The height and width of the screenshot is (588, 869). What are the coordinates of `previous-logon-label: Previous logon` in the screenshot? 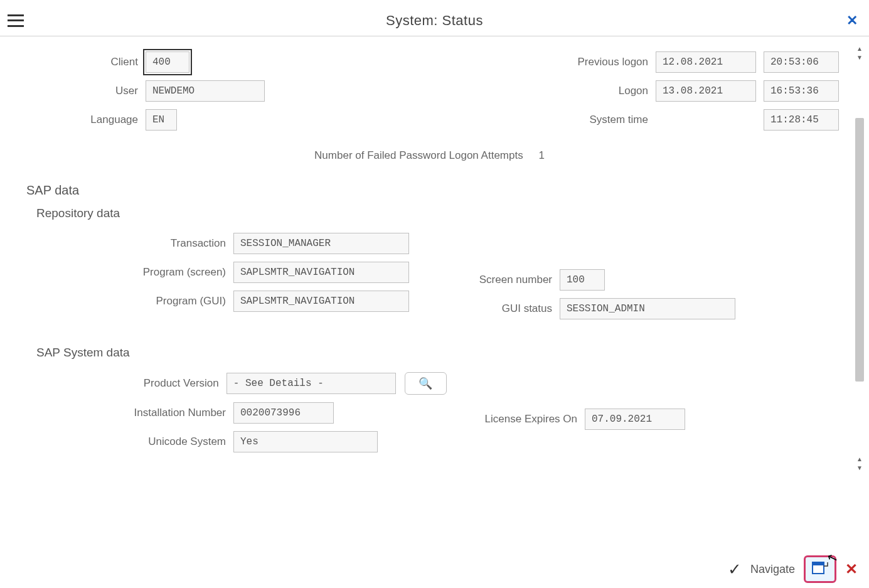 It's located at (482, 62).